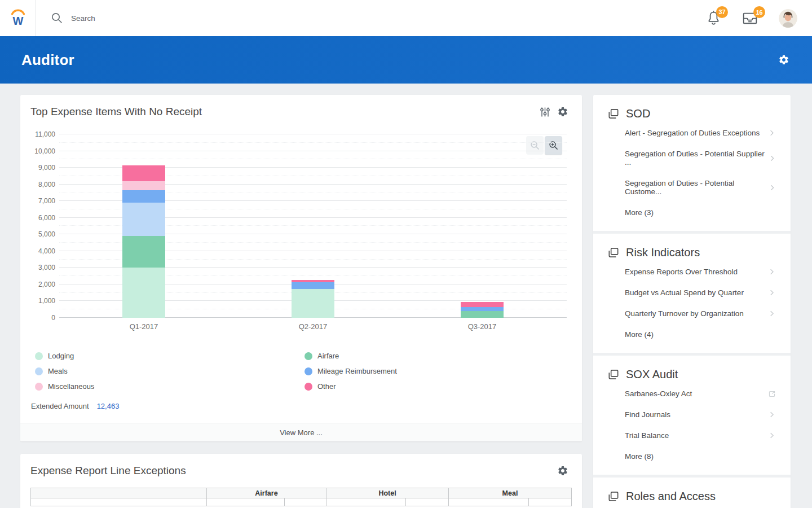 The image size is (812, 508). I want to click on stacked-bar-Q1-2017, so click(144, 242).